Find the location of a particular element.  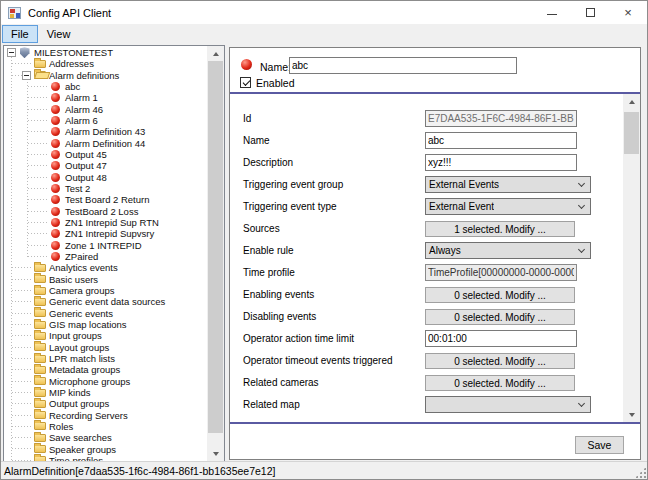

form-row-enable-rule: Enable ruleAlways is located at coordinates (426, 250).